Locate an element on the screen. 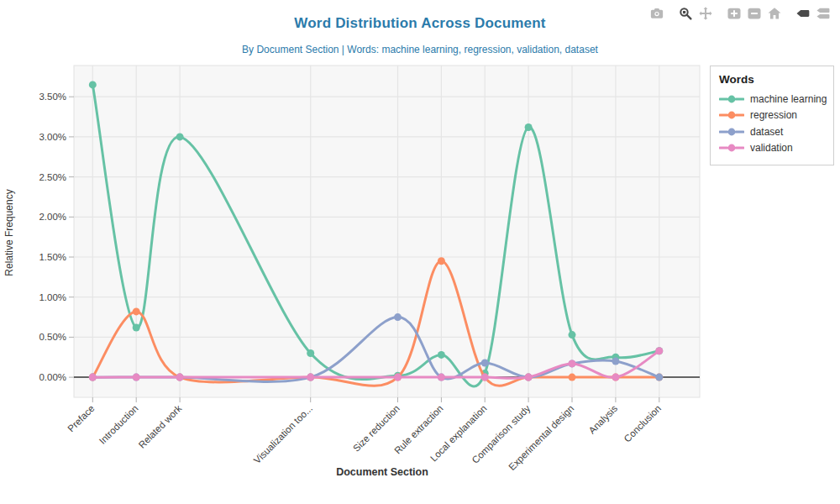 The width and height of the screenshot is (840, 504). y-tick-label: 2.50% is located at coordinates (52, 177).